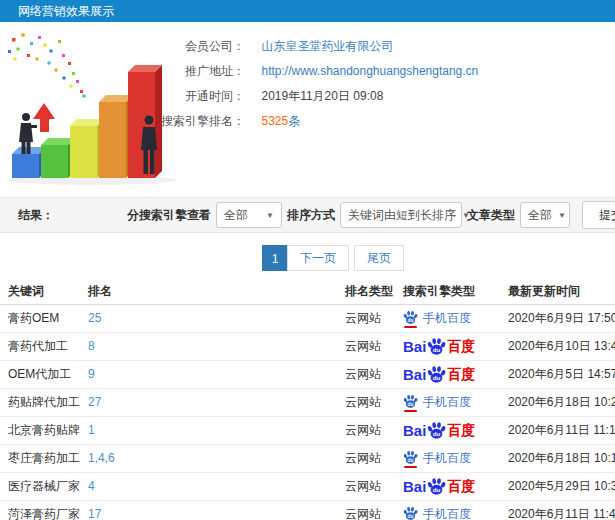  What do you see at coordinates (92, 346) in the screenshot?
I see `rank-cell: 8` at bounding box center [92, 346].